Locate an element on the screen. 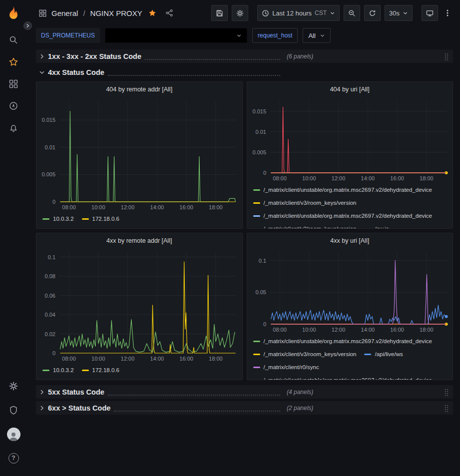  legend-item: /api/live/ws is located at coordinates (384, 354).